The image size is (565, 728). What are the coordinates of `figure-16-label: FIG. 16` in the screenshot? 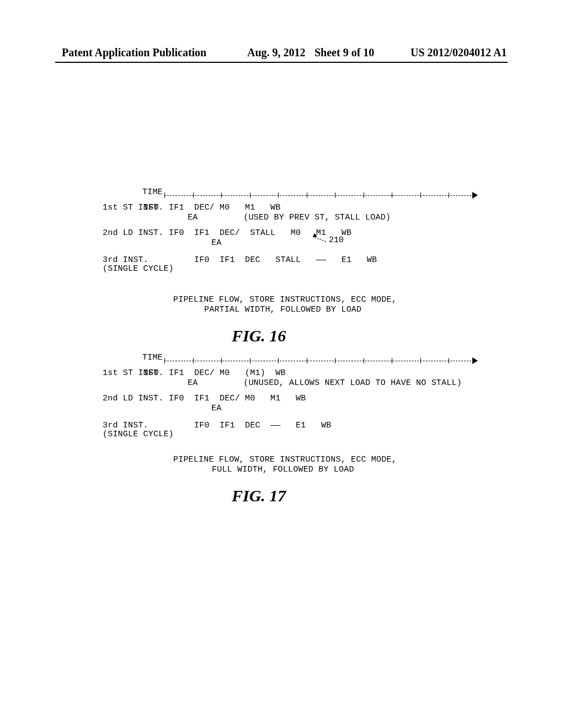 It's located at (259, 336).